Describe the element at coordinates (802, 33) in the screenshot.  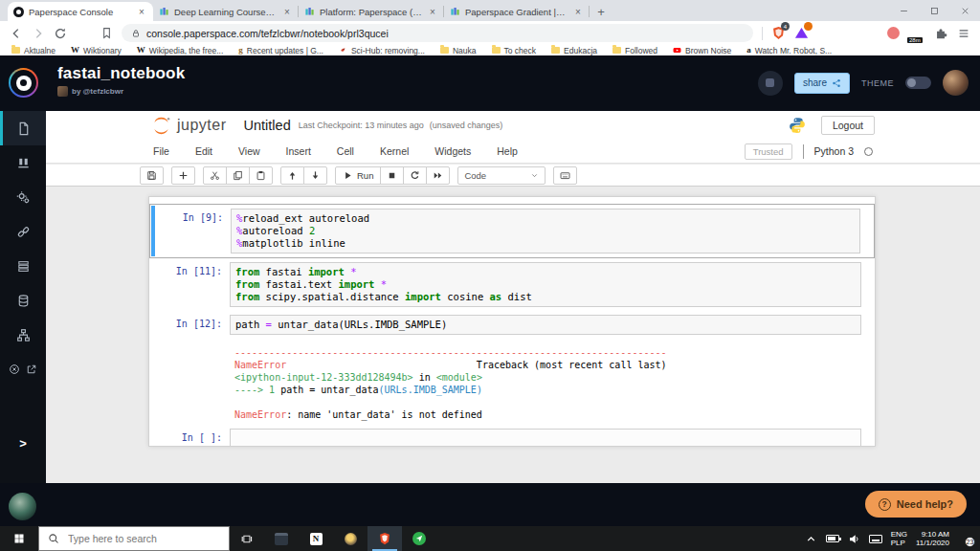
I see `adblock-extension-icon` at that location.